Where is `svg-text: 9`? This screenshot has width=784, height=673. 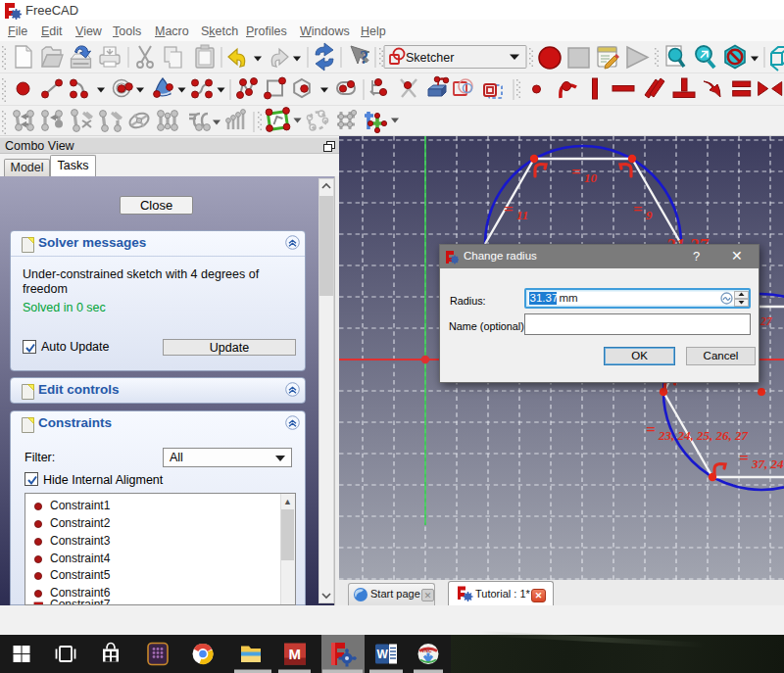 svg-text: 9 is located at coordinates (649, 216).